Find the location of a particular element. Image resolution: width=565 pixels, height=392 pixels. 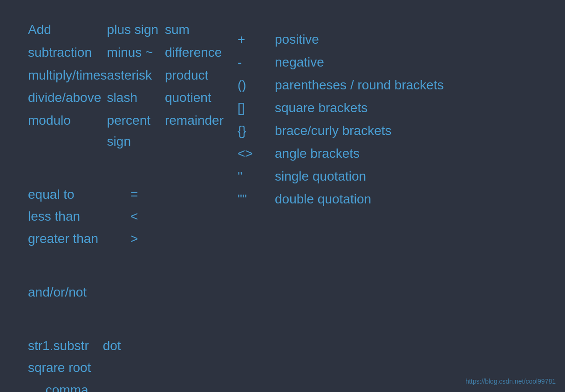

op-col3-row2: difference is located at coordinates (194, 53).